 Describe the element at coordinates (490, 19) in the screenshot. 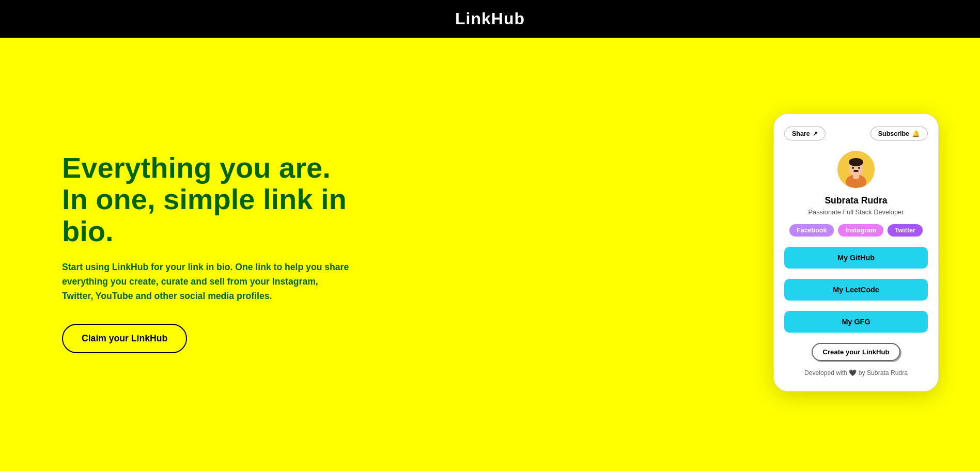

I see `site-title: LinkHub` at that location.